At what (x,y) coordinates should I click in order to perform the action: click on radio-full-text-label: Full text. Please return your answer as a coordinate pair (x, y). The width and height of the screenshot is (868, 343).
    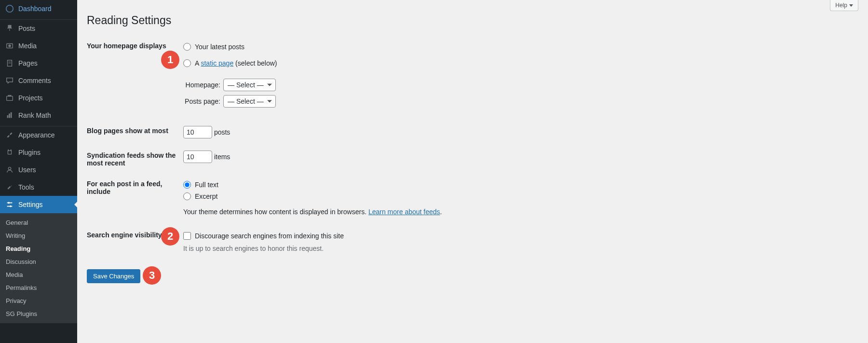
    Looking at the image, I should click on (206, 185).